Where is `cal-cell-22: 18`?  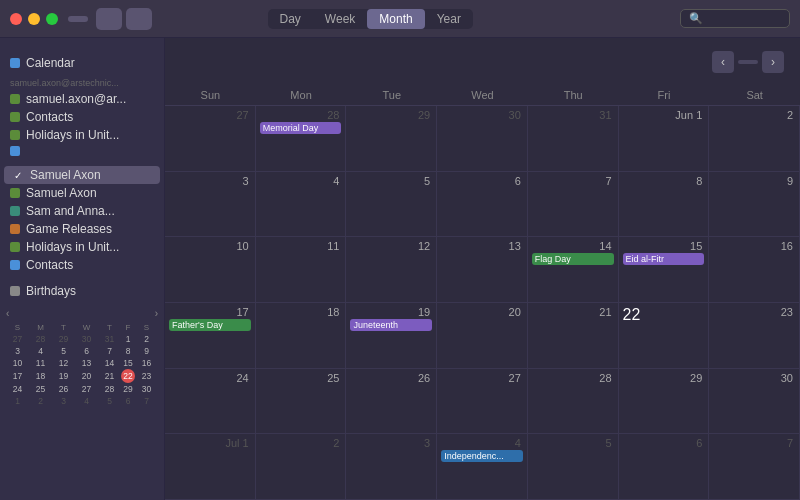
cal-cell-22: 18 is located at coordinates (302, 336).